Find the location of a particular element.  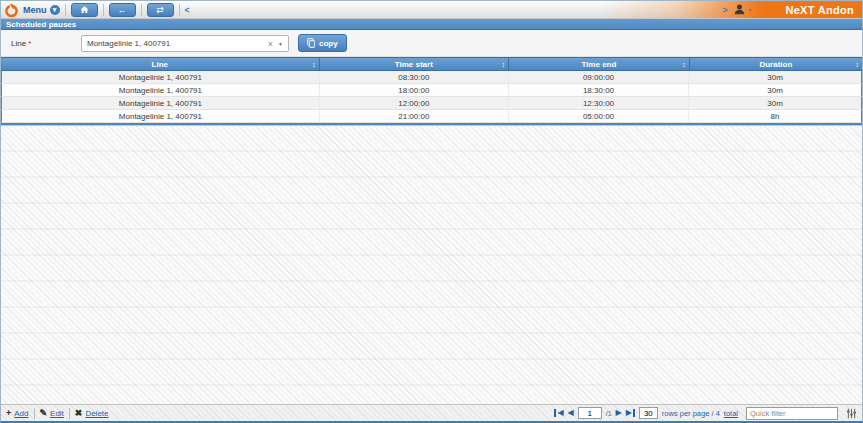

expand-chevron-icon: > is located at coordinates (724, 10).